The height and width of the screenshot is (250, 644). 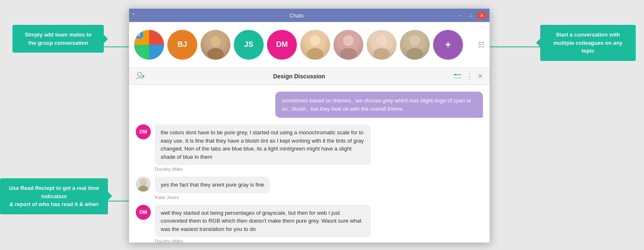 I want to click on tooltip-bottom-left-line1: Use Read Reciept to get a real time indi…, so click(x=54, y=192).